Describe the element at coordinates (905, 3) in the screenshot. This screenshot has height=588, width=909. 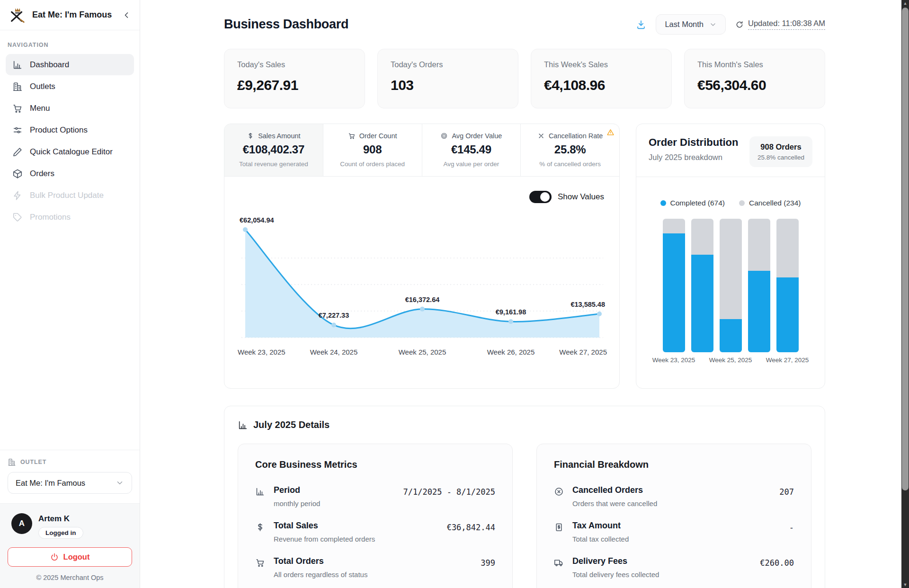
I see `scroll-up-arrow: ▲` at that location.